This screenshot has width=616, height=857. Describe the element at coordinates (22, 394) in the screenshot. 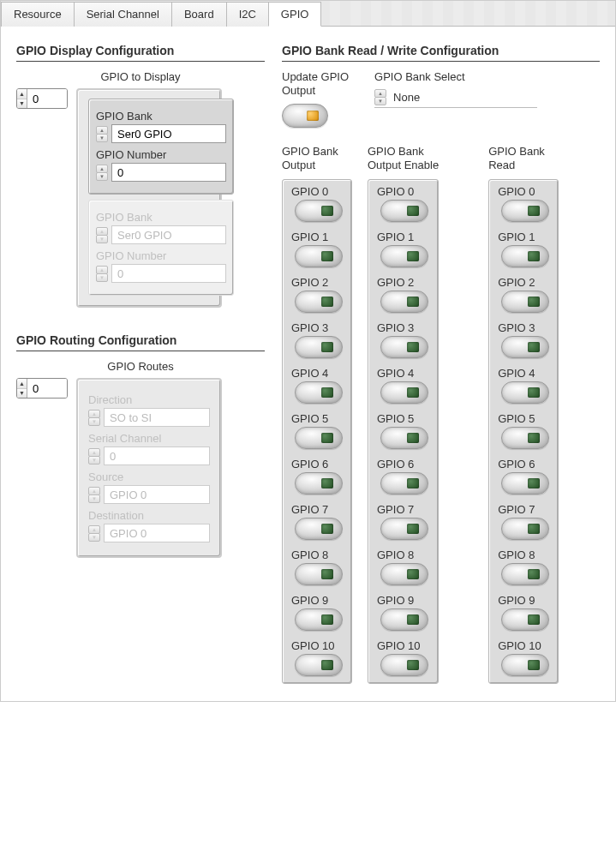

I see `routes-index-down: ▼` at that location.